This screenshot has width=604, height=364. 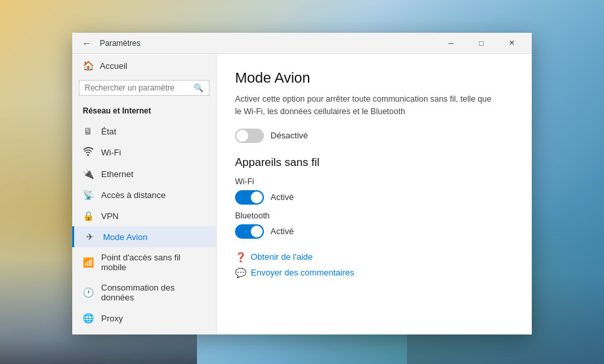 What do you see at coordinates (144, 174) in the screenshot?
I see `sidebar-item-ethernet: 🔌 Ethernet` at bounding box center [144, 174].